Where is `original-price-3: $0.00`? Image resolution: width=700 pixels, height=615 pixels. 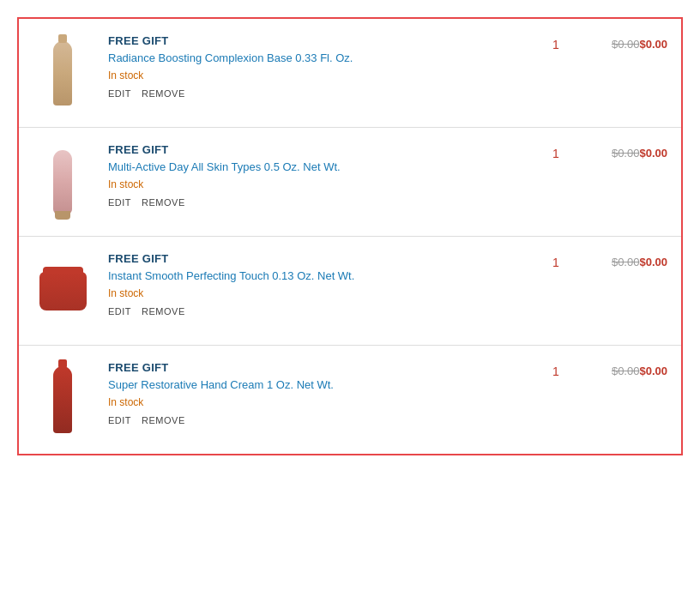
original-price-3: $0.00 is located at coordinates (626, 262).